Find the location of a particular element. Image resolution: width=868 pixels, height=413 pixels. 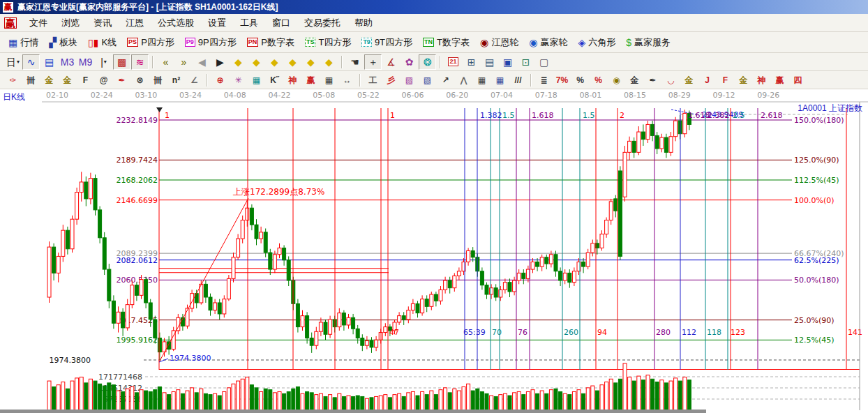

pct-line-tool-icon: % is located at coordinates (599, 80).